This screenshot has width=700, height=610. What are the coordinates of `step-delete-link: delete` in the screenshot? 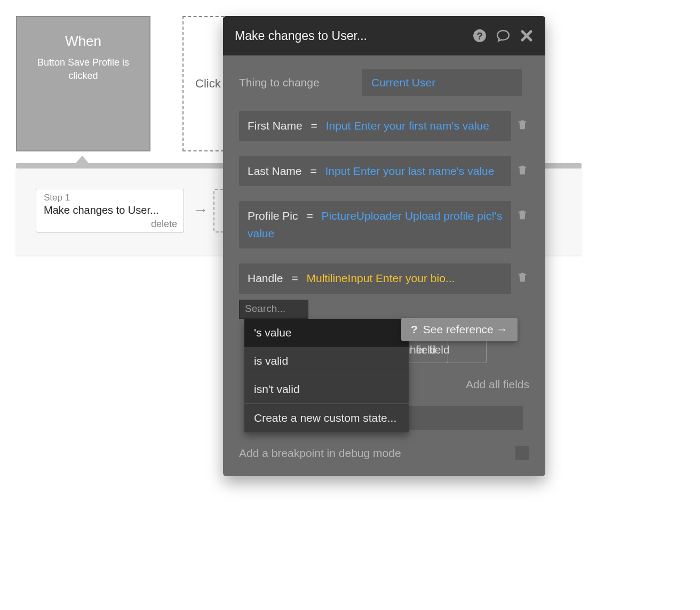 It's located at (164, 224).